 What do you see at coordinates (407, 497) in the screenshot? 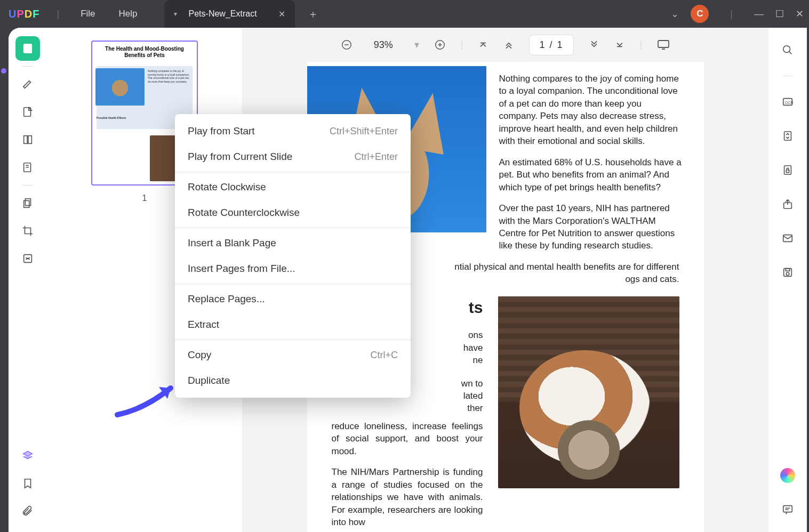
I see `paragraph: The NIH/Mars Partnership is funding a ra…` at bounding box center [407, 497].